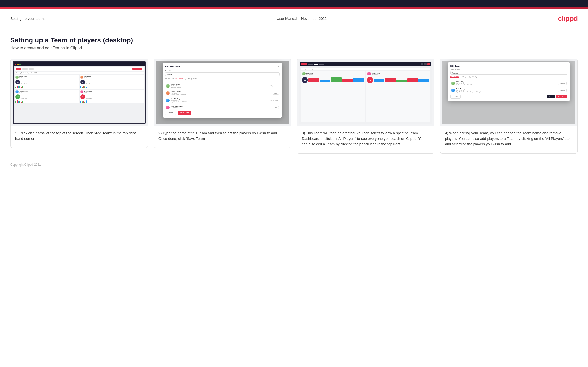 Image resolution: width=588 pixels, height=367 pixels. I want to click on player-name-3: Dave Billingham, so click(24, 92).